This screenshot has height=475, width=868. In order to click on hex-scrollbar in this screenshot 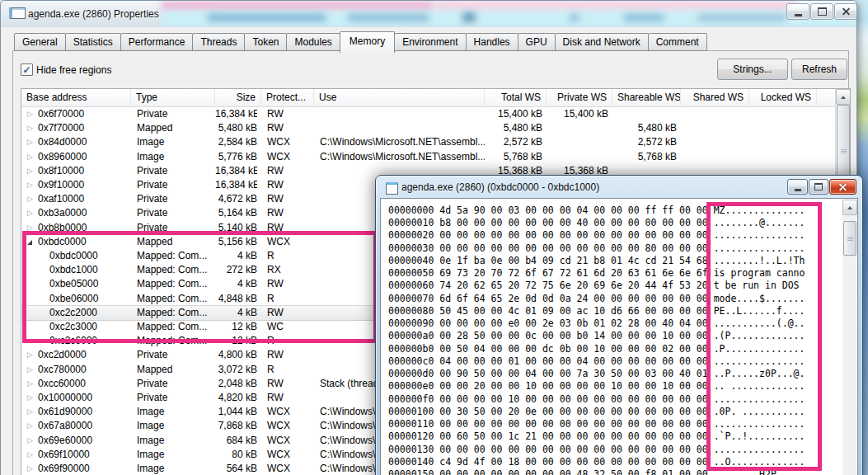, I will do `click(849, 337)`.